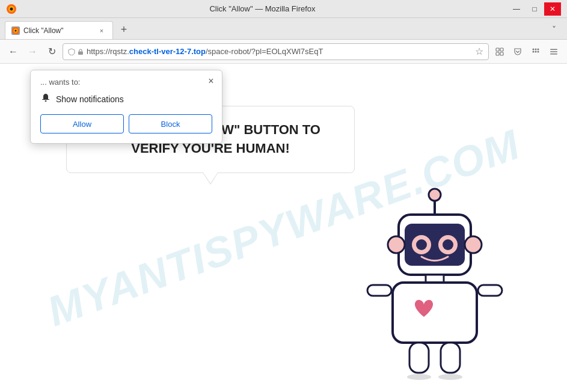 This screenshot has width=567, height=392. What do you see at coordinates (284, 29) in the screenshot?
I see `tabbar: Click "Allow" × + ˅` at bounding box center [284, 29].